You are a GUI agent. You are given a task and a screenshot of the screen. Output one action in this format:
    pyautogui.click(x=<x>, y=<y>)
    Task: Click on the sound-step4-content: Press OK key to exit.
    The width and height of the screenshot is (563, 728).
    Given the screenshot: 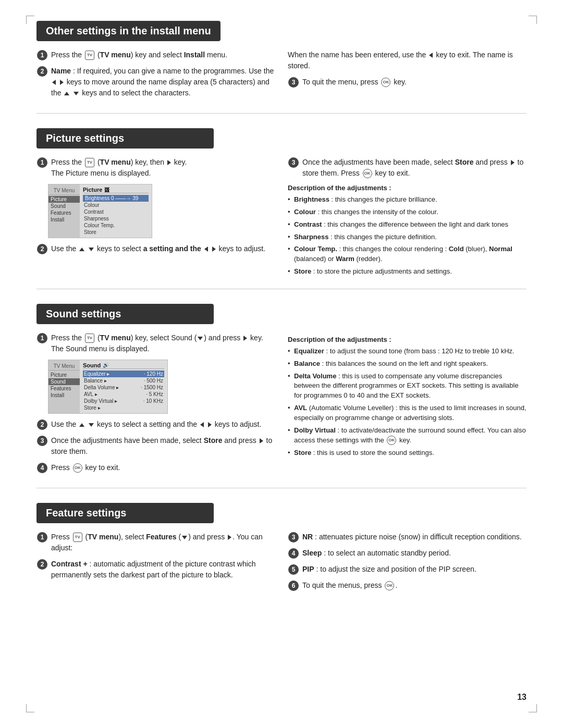 What is the action you would take?
    pyautogui.click(x=163, y=468)
    